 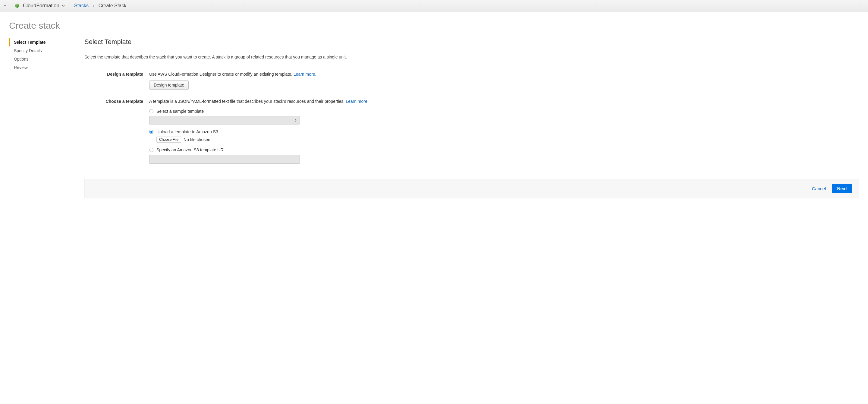 I want to click on radio-upload-s3, so click(x=151, y=132).